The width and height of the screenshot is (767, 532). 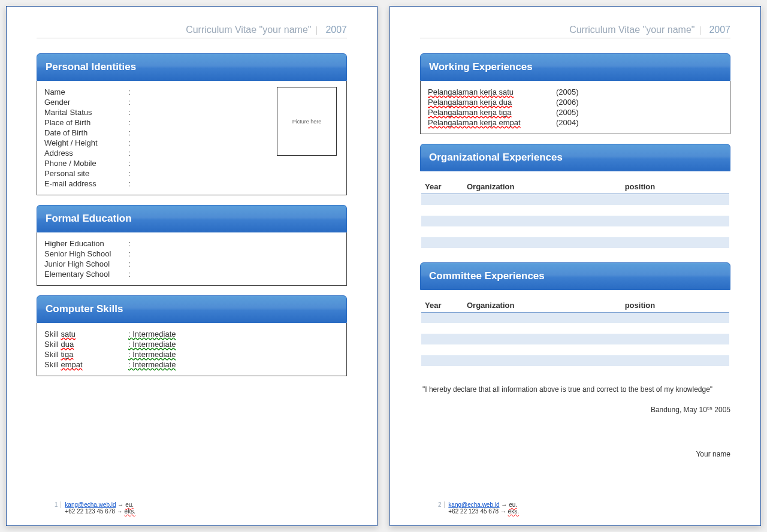 What do you see at coordinates (488, 122) in the screenshot?
I see `work-item: Pelangalaman kerja empat` at bounding box center [488, 122].